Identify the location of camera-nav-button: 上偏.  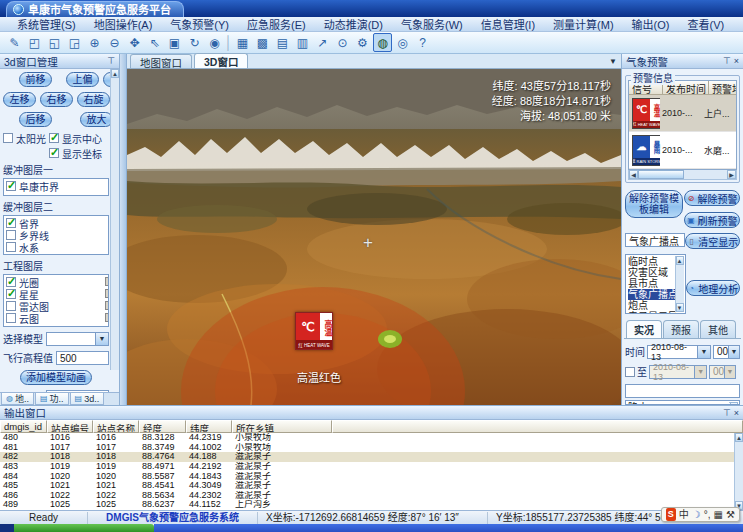
(82, 80).